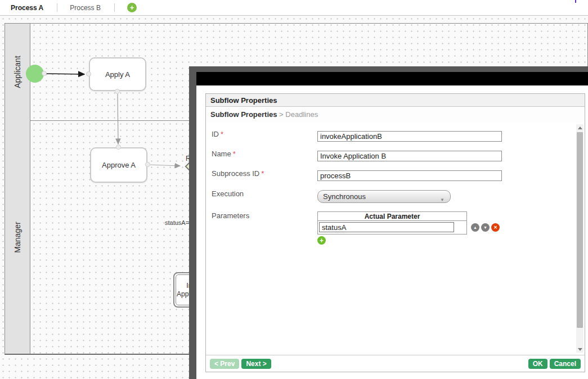  What do you see at coordinates (118, 74) in the screenshot?
I see `activity-apply-a-label: Apply A` at bounding box center [118, 74].